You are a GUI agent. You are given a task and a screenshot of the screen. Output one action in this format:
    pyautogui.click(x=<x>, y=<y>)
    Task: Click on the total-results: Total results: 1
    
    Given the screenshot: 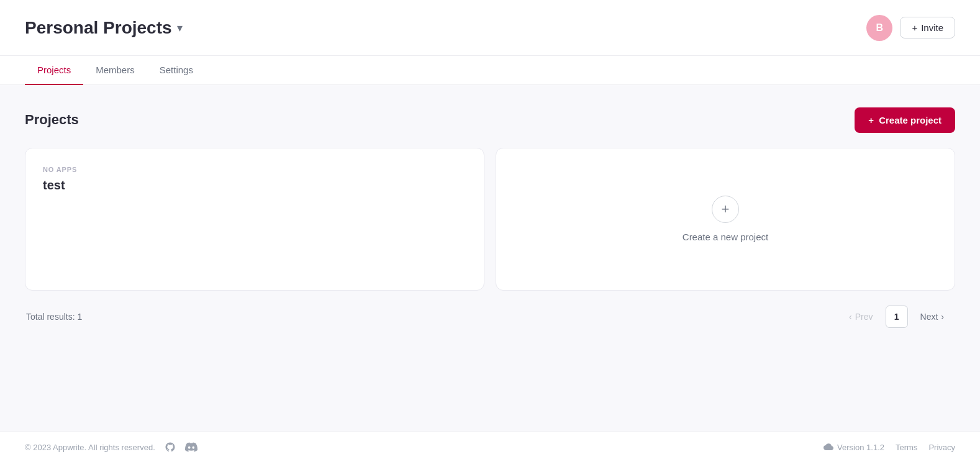 What is the action you would take?
    pyautogui.click(x=54, y=317)
    